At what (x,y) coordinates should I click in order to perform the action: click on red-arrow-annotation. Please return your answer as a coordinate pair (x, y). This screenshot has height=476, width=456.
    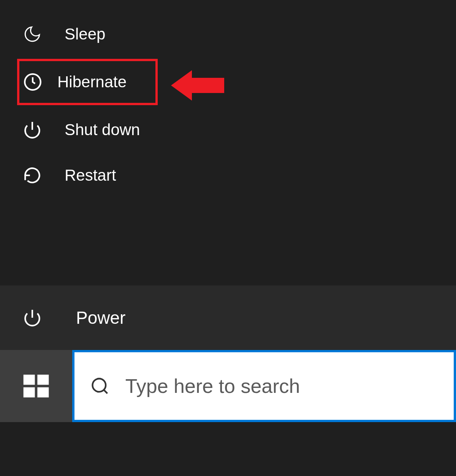
    Looking at the image, I should click on (198, 85).